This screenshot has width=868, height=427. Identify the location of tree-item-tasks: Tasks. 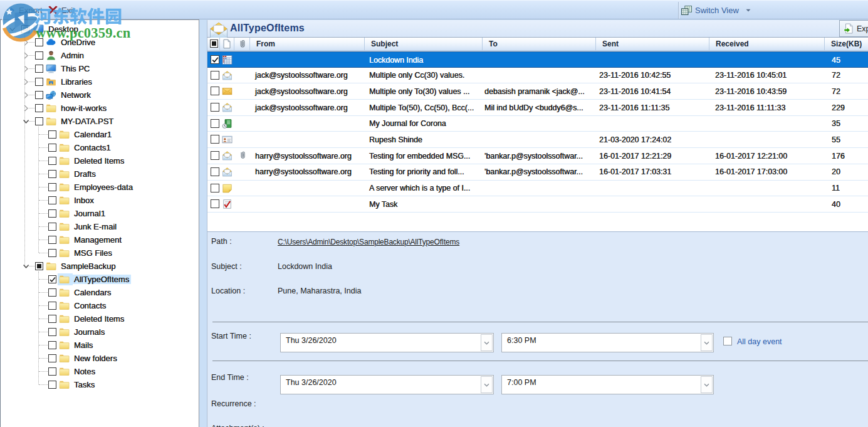
(100, 385).